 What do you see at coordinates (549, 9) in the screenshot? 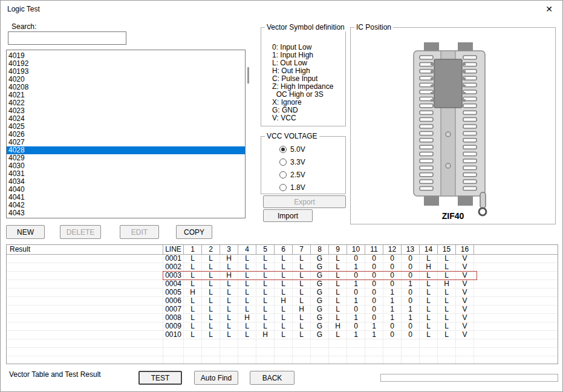
I see `close-icon: ✕` at bounding box center [549, 9].